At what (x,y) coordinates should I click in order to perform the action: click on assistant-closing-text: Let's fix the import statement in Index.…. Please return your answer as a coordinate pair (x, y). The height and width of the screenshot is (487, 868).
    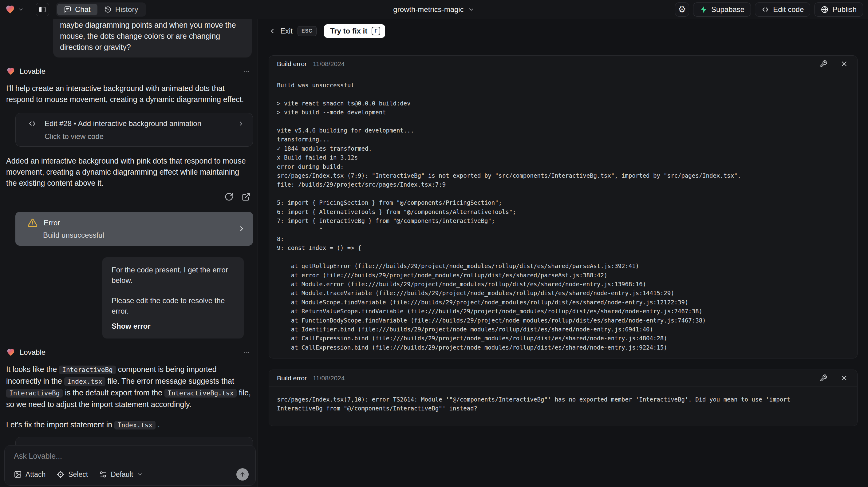
    Looking at the image, I should click on (129, 425).